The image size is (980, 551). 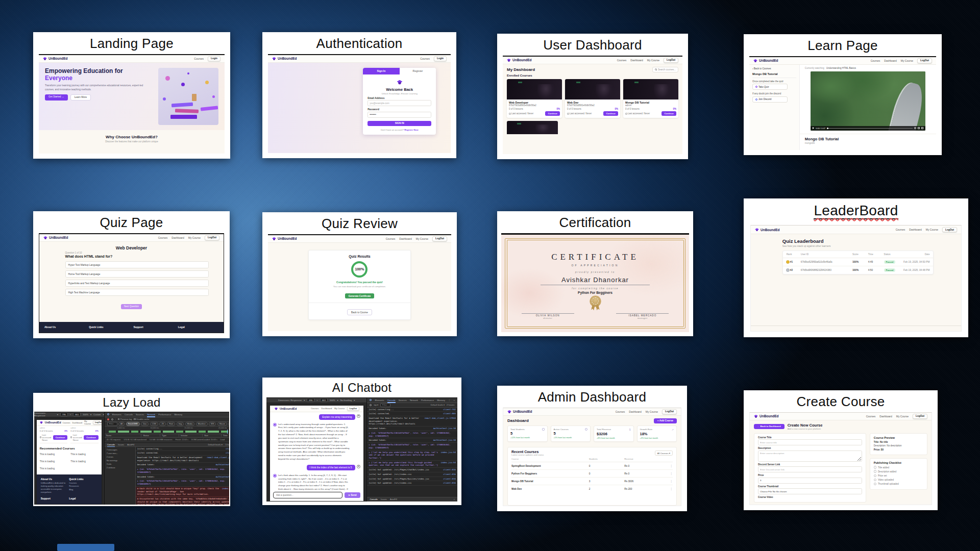 I want to click on price-input, so click(x=810, y=481).